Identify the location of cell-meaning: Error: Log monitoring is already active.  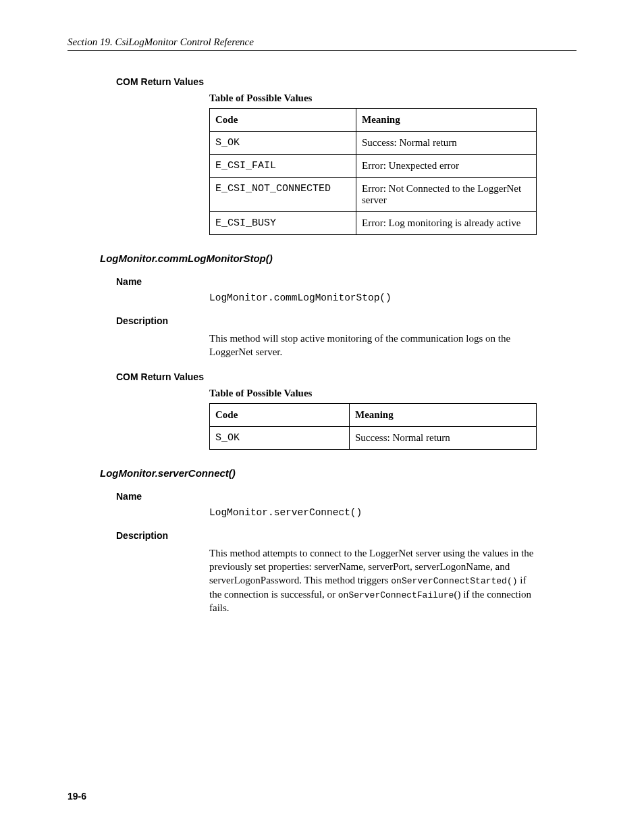
(447, 224).